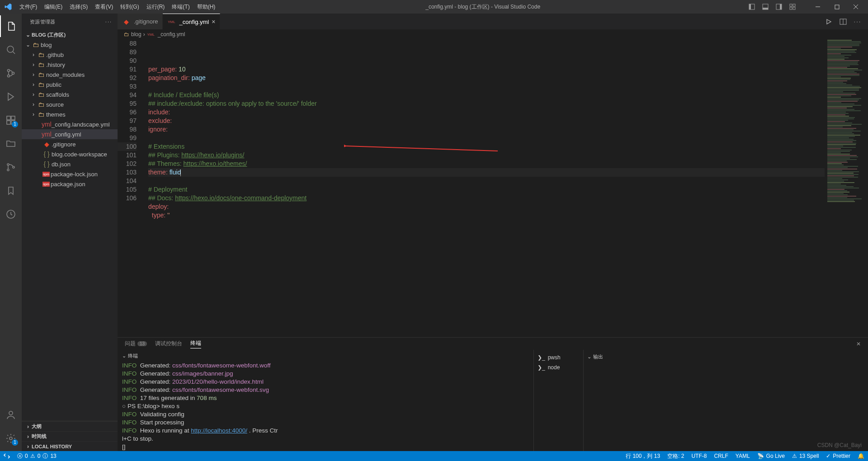  What do you see at coordinates (829, 22) in the screenshot?
I see `run-icon` at bounding box center [829, 22].